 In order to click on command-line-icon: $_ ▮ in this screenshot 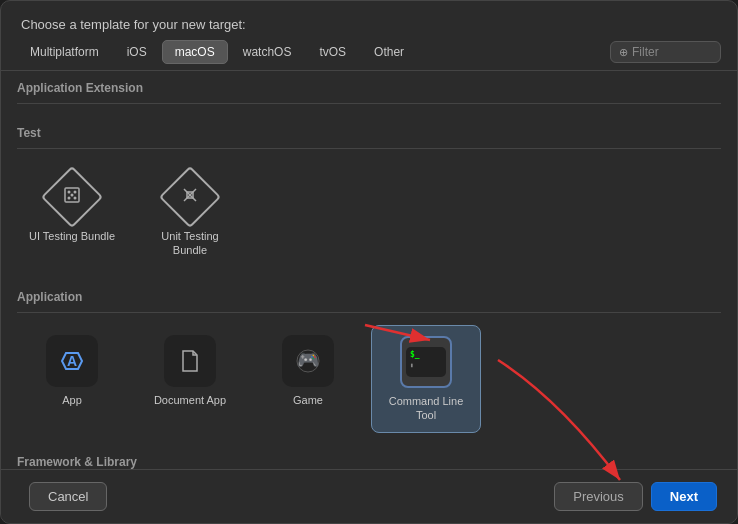, I will do `click(426, 362)`.